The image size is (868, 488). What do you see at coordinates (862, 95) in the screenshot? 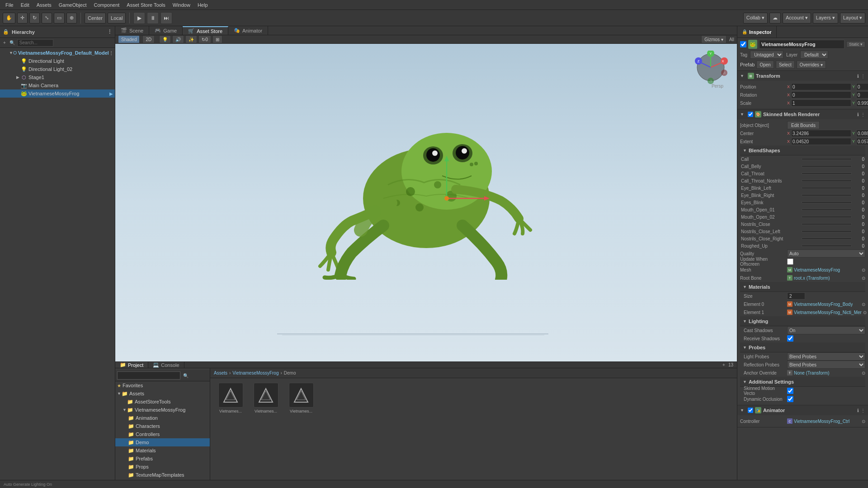
I see `rot-y-input` at bounding box center [862, 95].